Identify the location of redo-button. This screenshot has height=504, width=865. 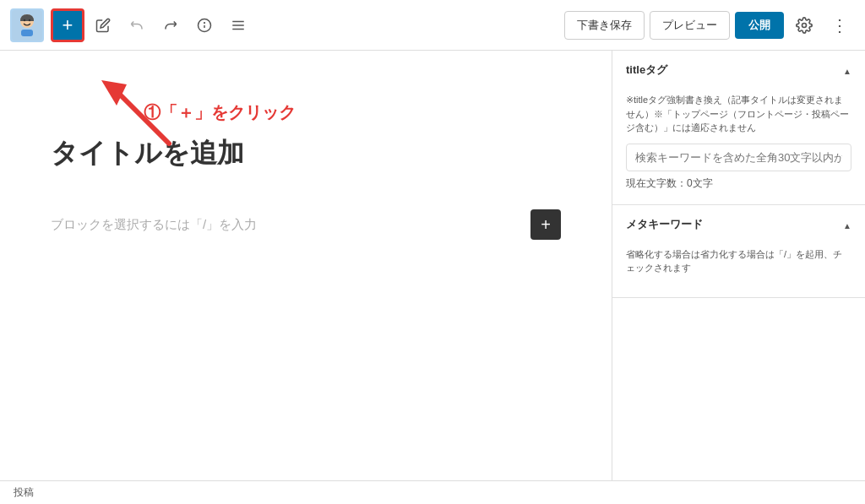
(171, 25).